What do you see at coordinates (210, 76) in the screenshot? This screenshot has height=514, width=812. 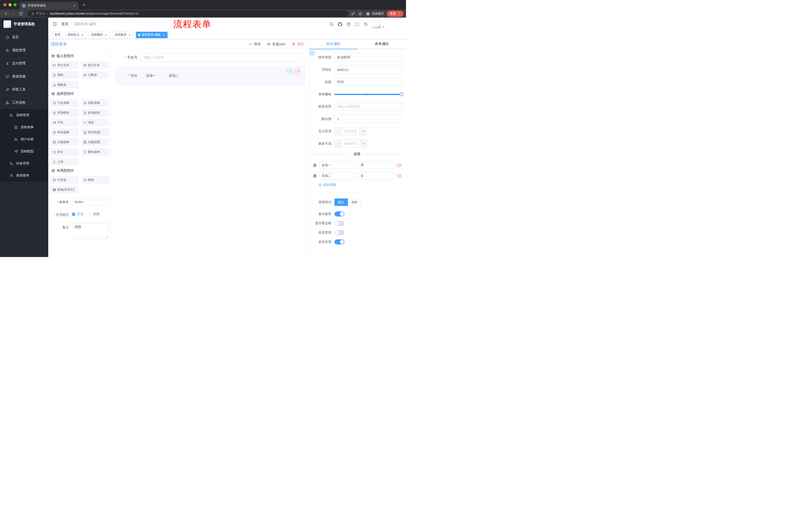 I see `canvas-component-gender: 性别 选项一 选项二` at bounding box center [210, 76].